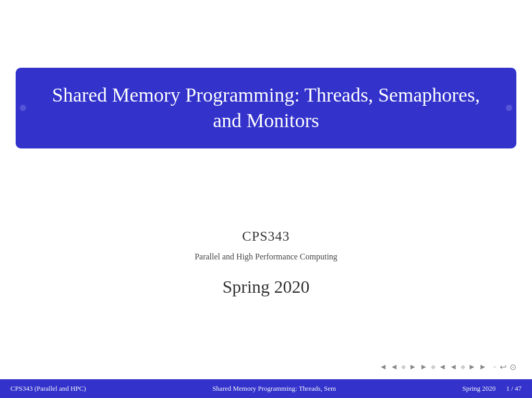 This screenshot has height=398, width=532. Describe the element at coordinates (479, 389) in the screenshot. I see `bottom-right-semester: Spring 2020` at that location.